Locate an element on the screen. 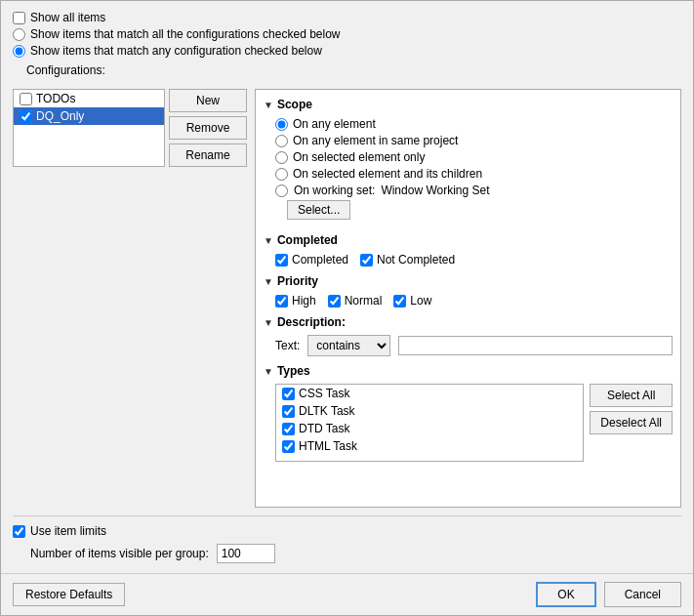 This screenshot has height=616, width=694. show-all-checkbox is located at coordinates (20, 18).